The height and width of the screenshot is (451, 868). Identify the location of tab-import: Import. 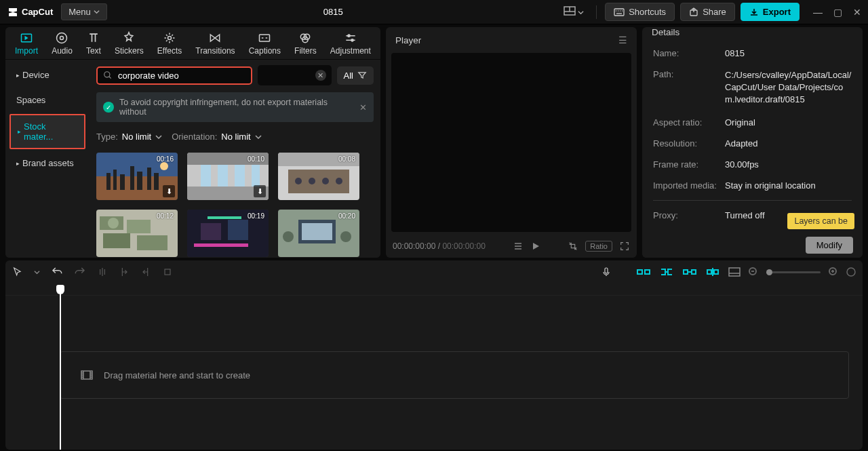
(26, 43).